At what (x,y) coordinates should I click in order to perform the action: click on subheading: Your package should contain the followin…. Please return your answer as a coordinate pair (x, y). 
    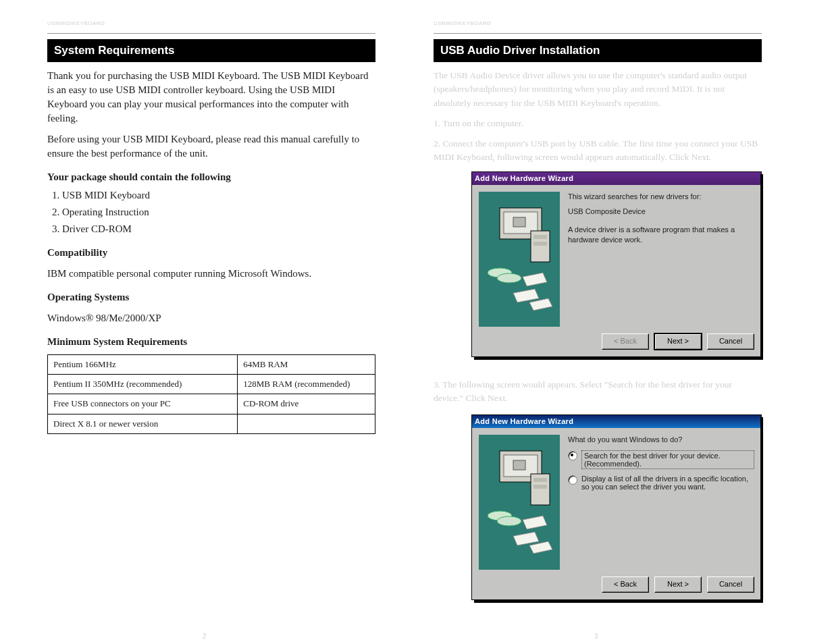
    Looking at the image, I should click on (211, 177).